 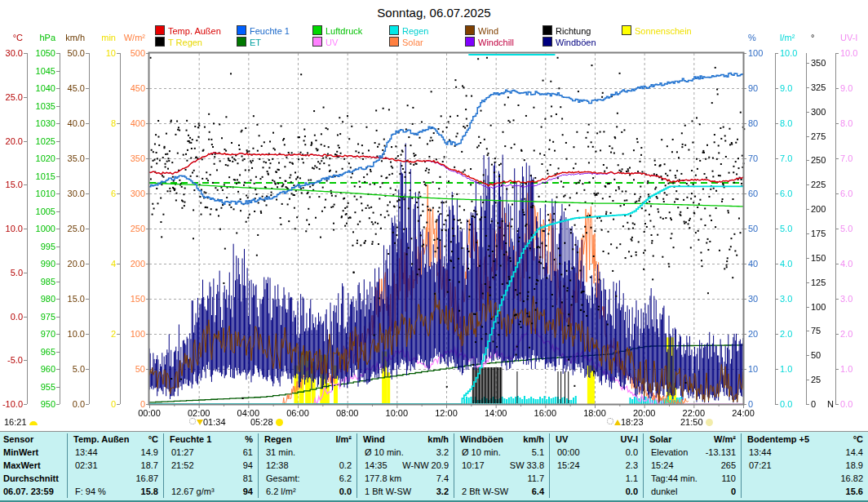 I want to click on astro-time-label: 01:34, so click(x=215, y=422).